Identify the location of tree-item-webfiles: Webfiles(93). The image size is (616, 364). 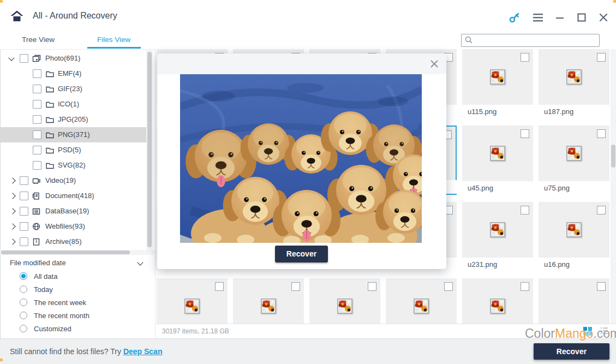
(73, 226).